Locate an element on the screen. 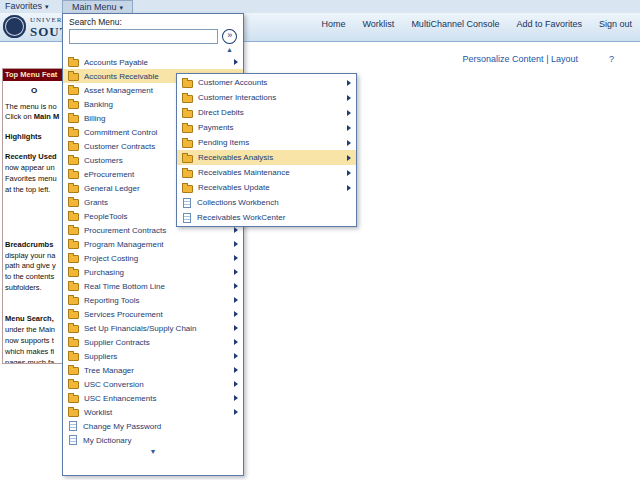  main-menu-item: USC Conversion is located at coordinates (153, 384).